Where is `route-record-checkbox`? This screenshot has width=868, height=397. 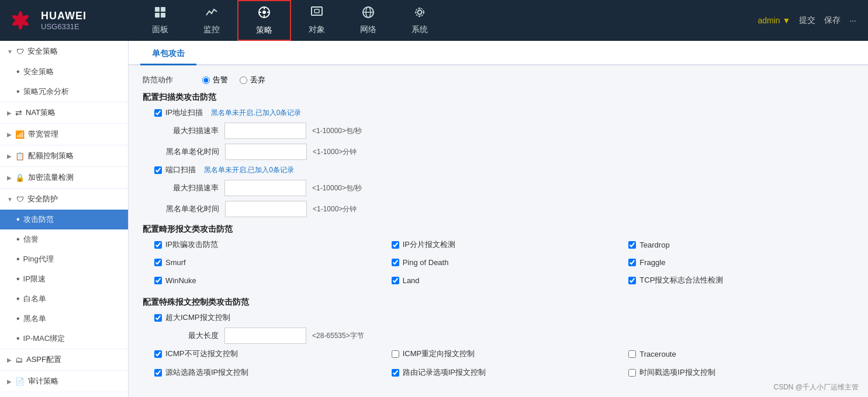
route-record-checkbox is located at coordinates (395, 372).